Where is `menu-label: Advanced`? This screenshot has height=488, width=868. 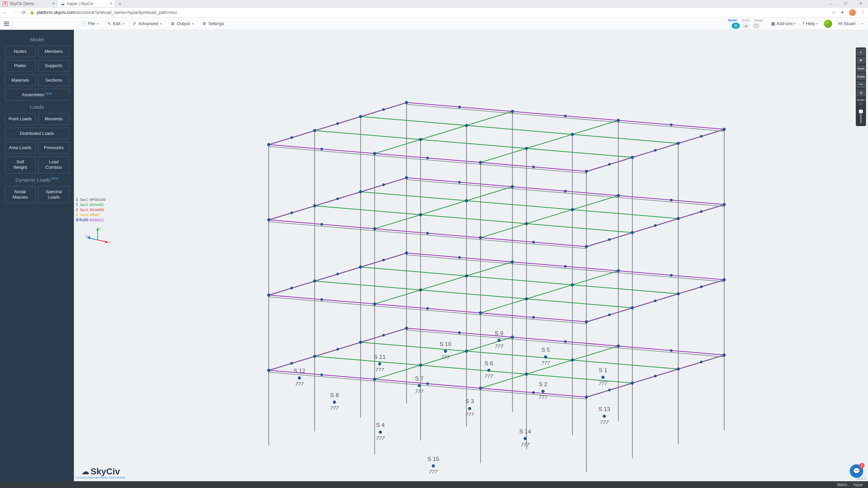
menu-label: Advanced is located at coordinates (148, 24).